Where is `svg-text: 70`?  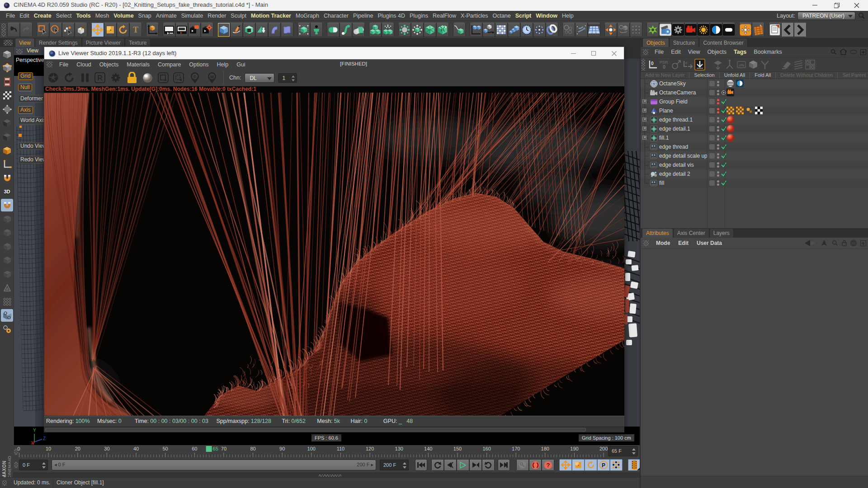 svg-text: 70 is located at coordinates (224, 449).